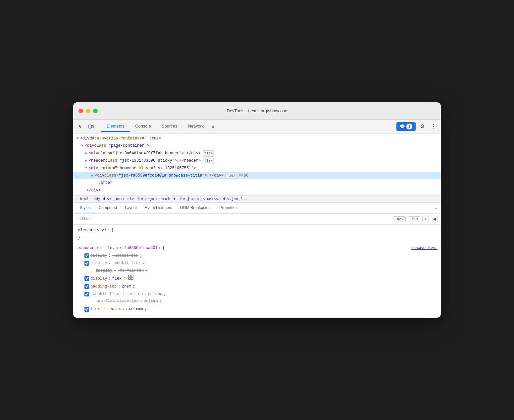  I want to click on showcase-title-rule: .showcase-title.jsx-fa8539efcca401a { sh…, so click(257, 279).